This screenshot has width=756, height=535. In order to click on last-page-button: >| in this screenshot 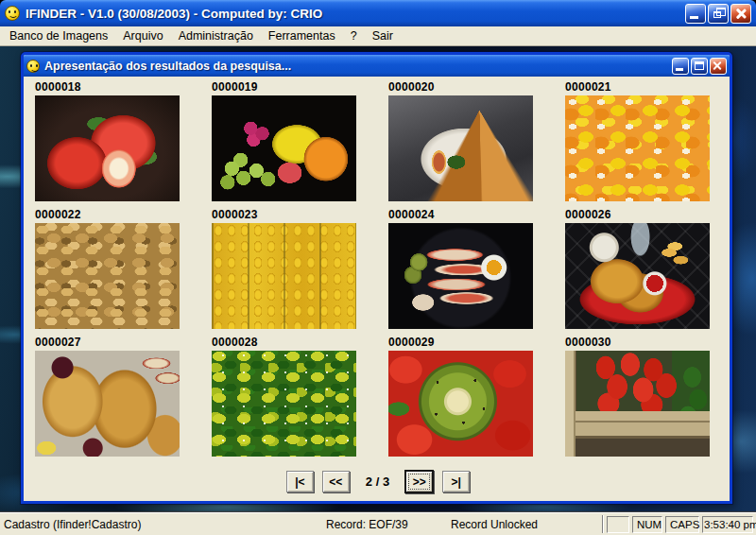, I will do `click(455, 482)`.